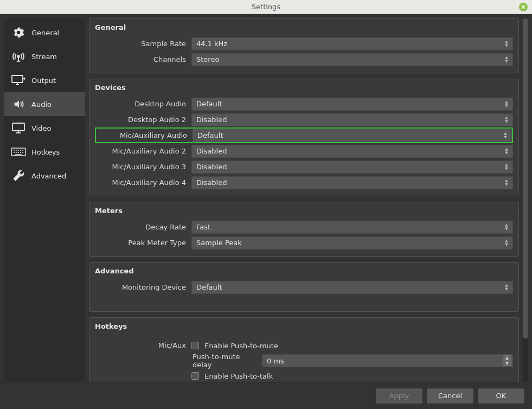 The image size is (532, 409). I want to click on panel-hotkeys: Hotkeys Mic/Aux Enable Push-to-mute Push…, so click(304, 349).